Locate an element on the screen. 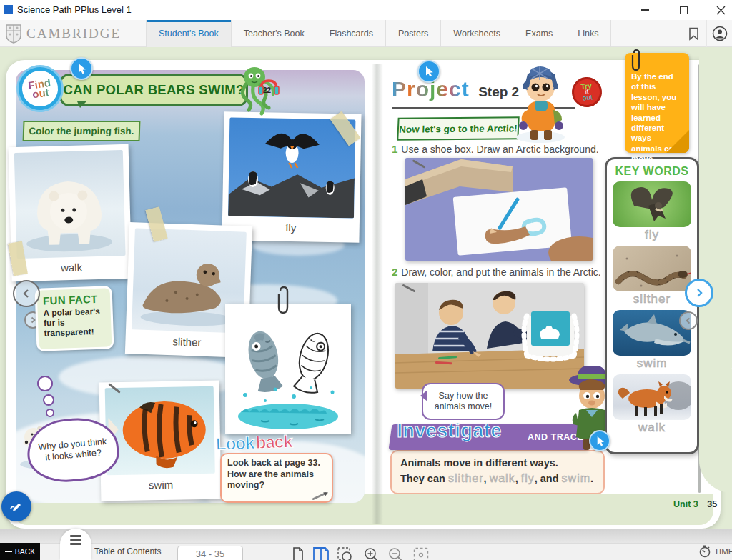  tab-students-book: Student's Book is located at coordinates (189, 34).